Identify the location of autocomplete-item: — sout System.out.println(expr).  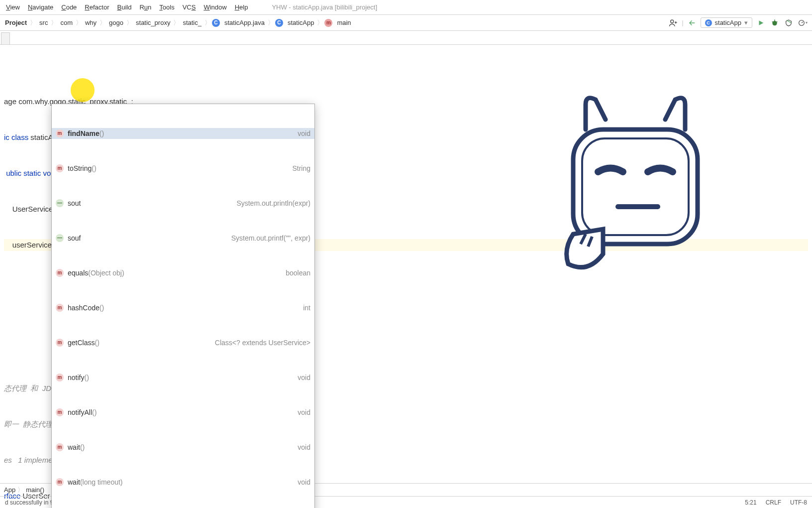
(183, 203).